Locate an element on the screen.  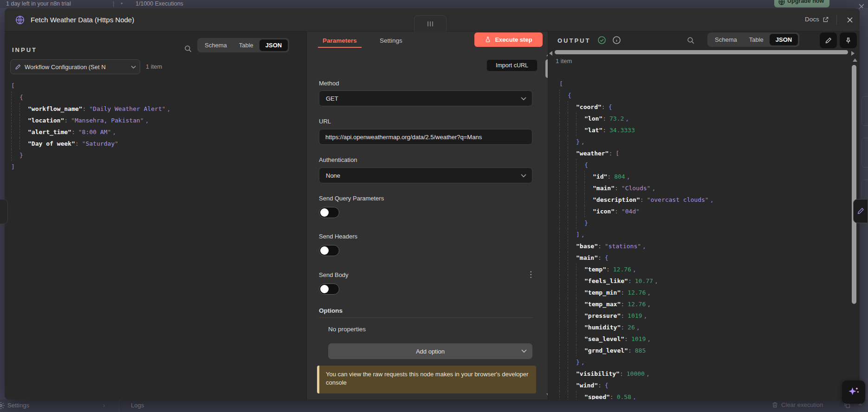
output-search-icon is located at coordinates (691, 40).